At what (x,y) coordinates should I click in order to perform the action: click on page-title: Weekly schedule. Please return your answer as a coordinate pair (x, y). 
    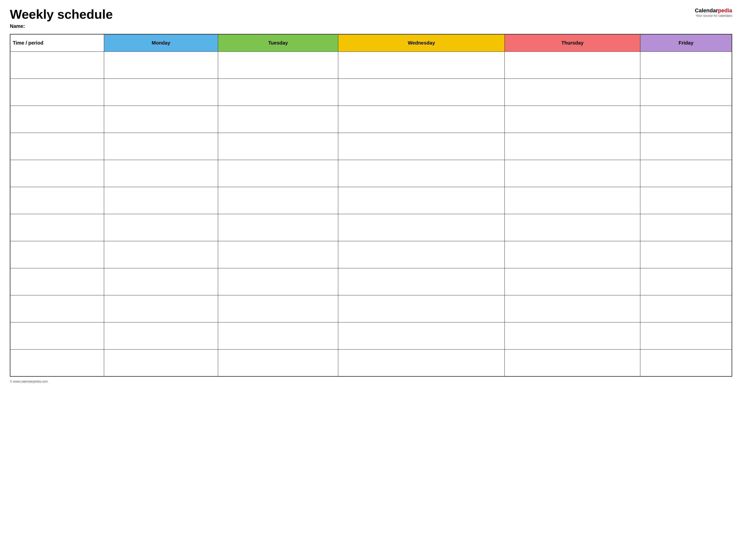
    Looking at the image, I should click on (61, 14).